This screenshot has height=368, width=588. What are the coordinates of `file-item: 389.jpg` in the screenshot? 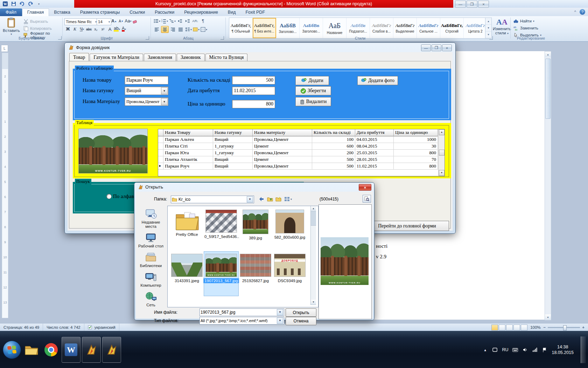 It's located at (255, 230).